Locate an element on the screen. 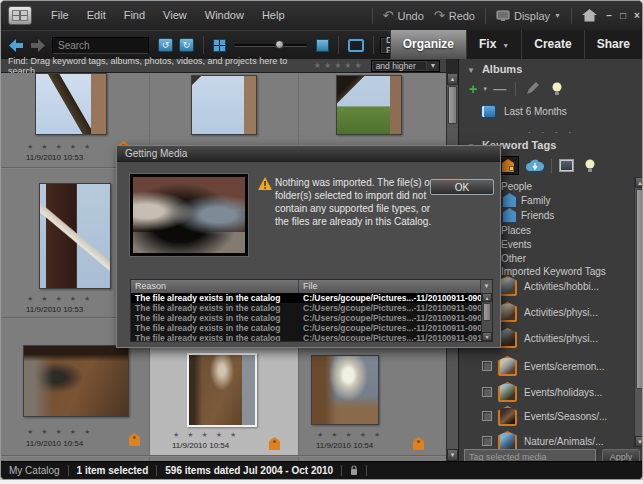 Image resolution: width=643 pixels, height=484 pixels. remove-album-button: — is located at coordinates (500, 88).